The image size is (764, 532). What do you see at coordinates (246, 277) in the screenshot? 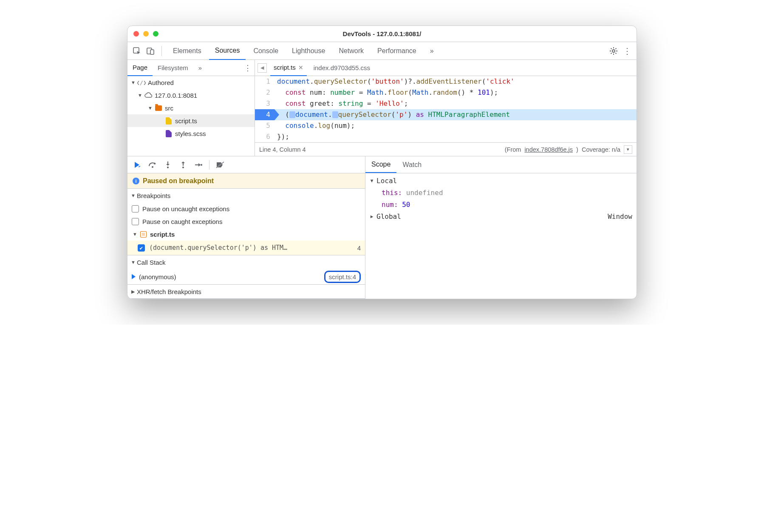
I see `callstack-frame: (anonymous) script.ts:4` at bounding box center [246, 277].